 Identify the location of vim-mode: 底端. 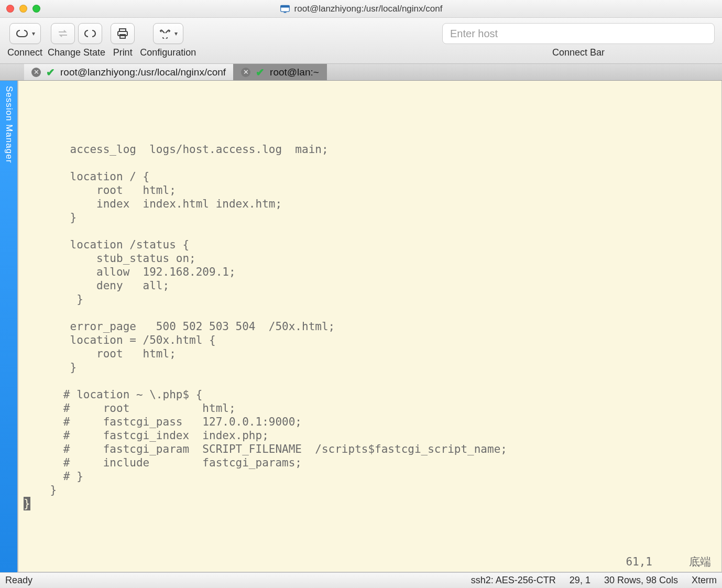
(700, 562).